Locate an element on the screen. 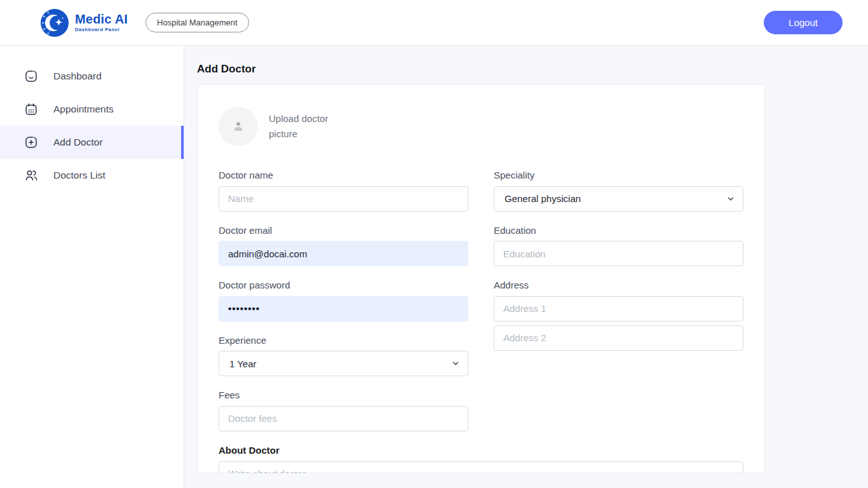 This screenshot has height=488, width=868. sidebar-item-dashboard: Dashboard is located at coordinates (92, 76).